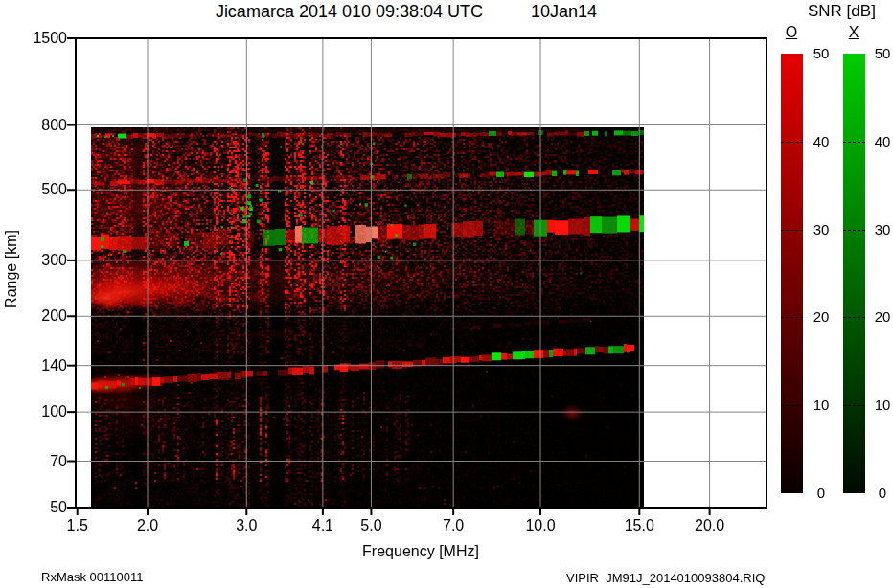 The image size is (893, 588). I want to click on y-tick-label-500: 500, so click(42, 190).